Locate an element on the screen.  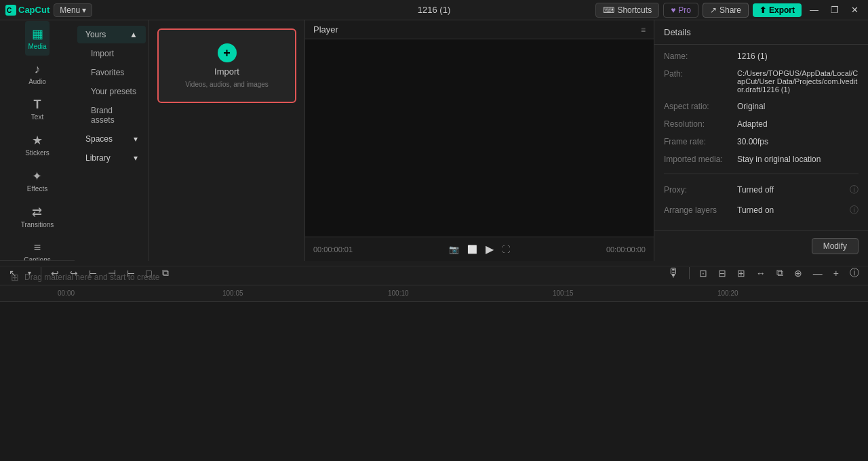
shortcuts-button: ⌨ Shortcuts is located at coordinates (627, 10).